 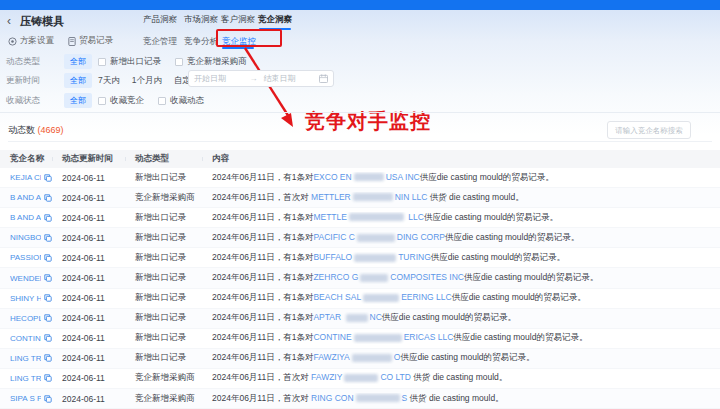 What do you see at coordinates (360, 198) in the screenshot?
I see `table-row: B AND A P...2024-06-11竞企新增采购商2024年06月11日…` at bounding box center [360, 198].